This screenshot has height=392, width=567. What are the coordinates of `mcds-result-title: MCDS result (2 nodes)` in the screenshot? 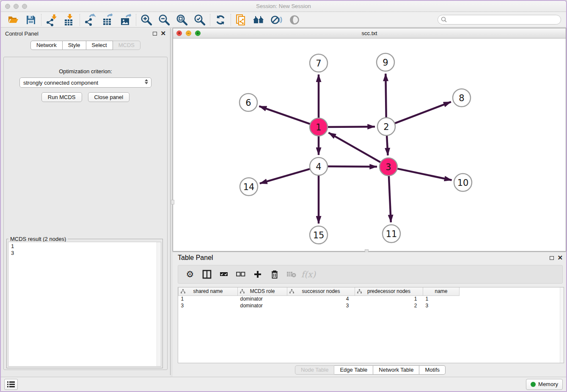 It's located at (38, 239).